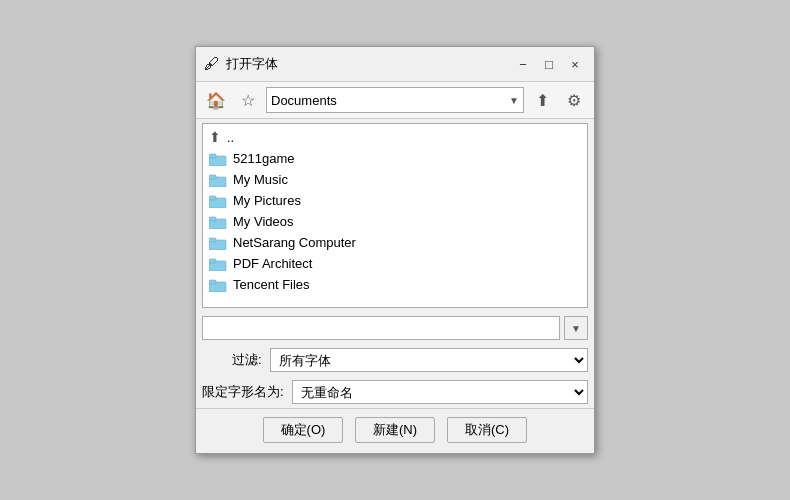 The width and height of the screenshot is (790, 500). Describe the element at coordinates (395, 137) in the screenshot. I see `parent-directory-item: ⬆ ..` at that location.